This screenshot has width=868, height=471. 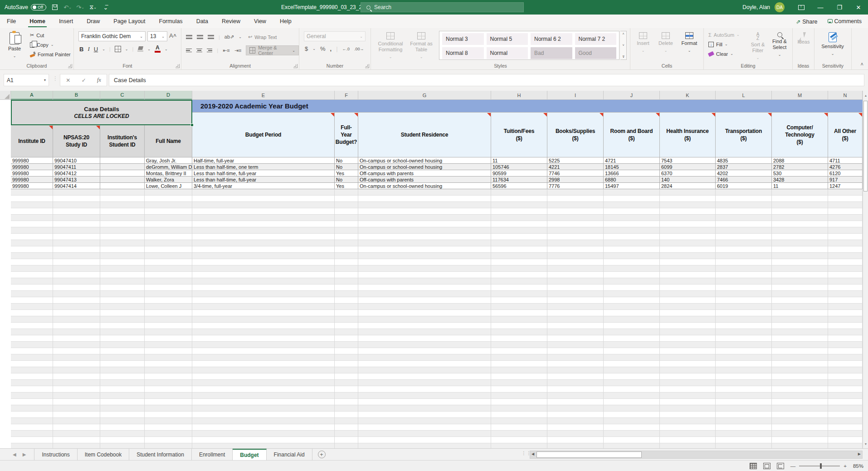 I want to click on grow-font-button: A˄, so click(x=173, y=35).